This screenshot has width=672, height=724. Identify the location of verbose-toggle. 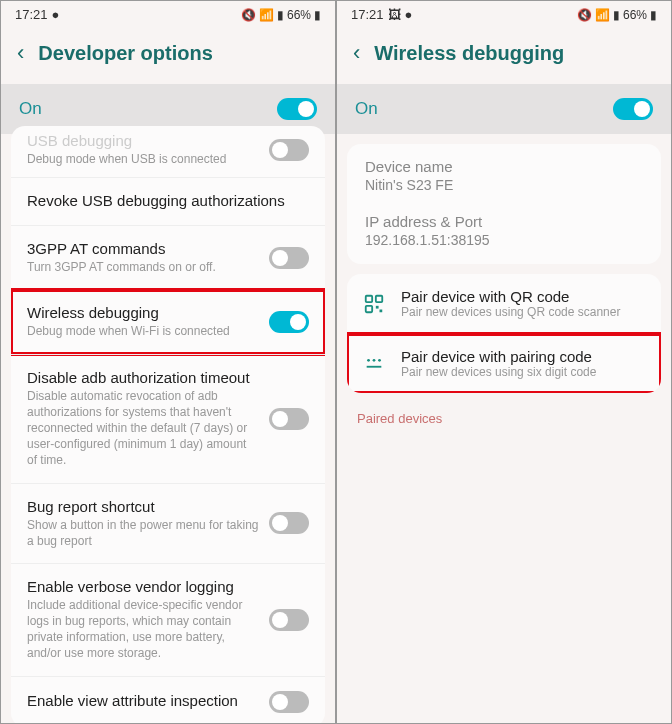
(289, 620).